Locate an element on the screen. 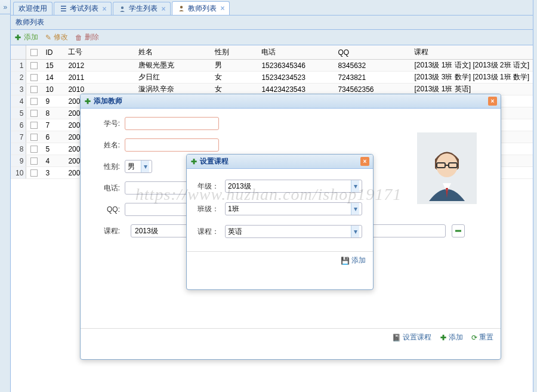 The height and width of the screenshot is (392, 537). cell-name: 漩涡玖辛奈 is located at coordinates (173, 89).